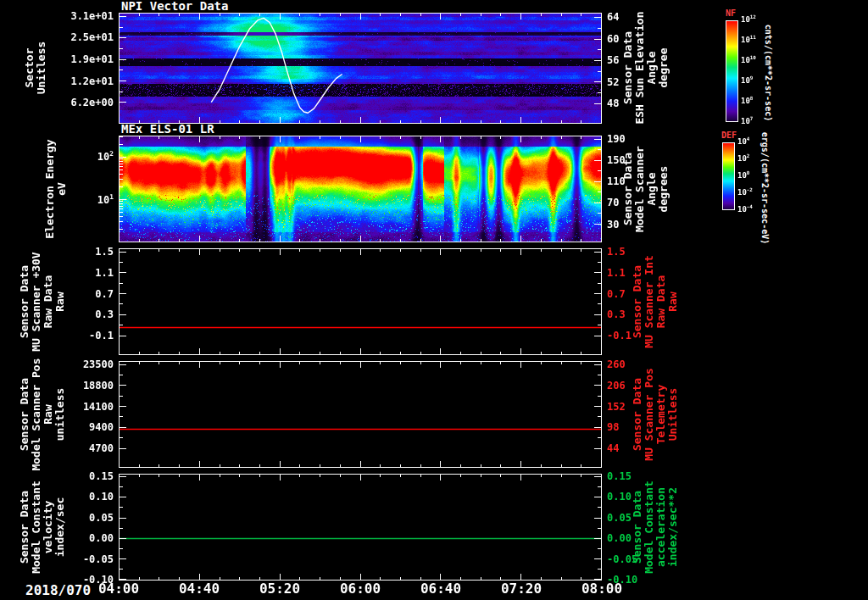 The height and width of the screenshot is (600, 868). Describe the element at coordinates (646, 68) in the screenshot. I see `panel1-right-title: Sensor DataESH Sun ElevationAngledegree` at that location.